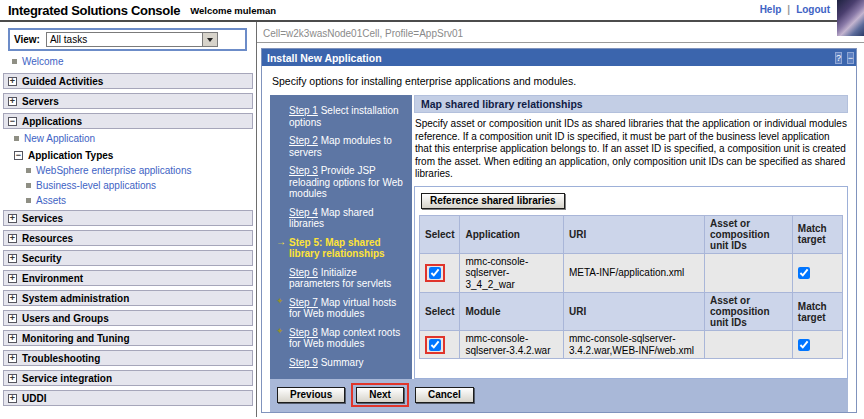 The width and height of the screenshot is (864, 419). I want to click on annotation-box-module-checkbox, so click(435, 345).